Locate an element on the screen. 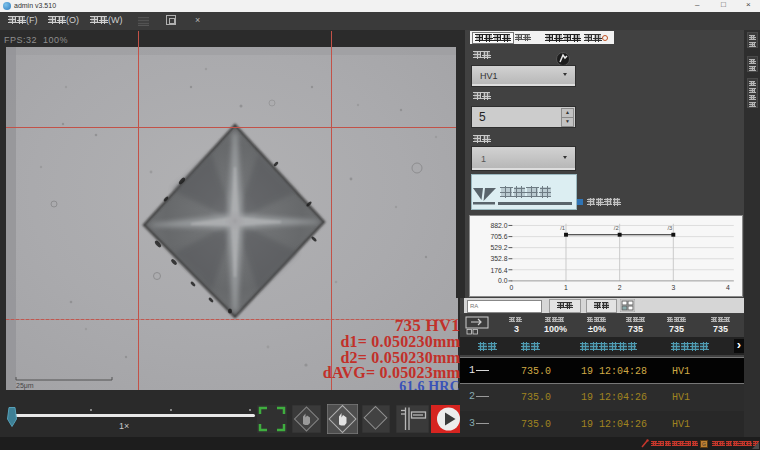 This screenshot has height=450, width=760. svg-text: /2 is located at coordinates (616, 228).